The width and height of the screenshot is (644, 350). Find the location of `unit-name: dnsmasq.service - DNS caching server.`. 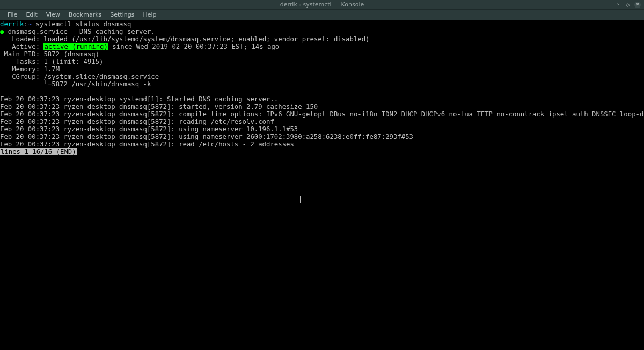

unit-name: dnsmasq.service - DNS caching server. is located at coordinates (82, 32).